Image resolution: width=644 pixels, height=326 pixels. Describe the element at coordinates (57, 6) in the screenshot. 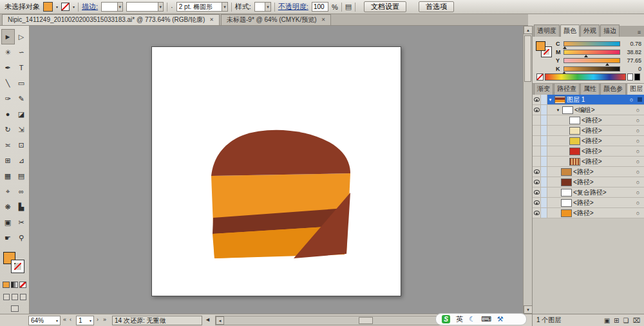

I see `fill-dropdown-arrow: ▾` at that location.